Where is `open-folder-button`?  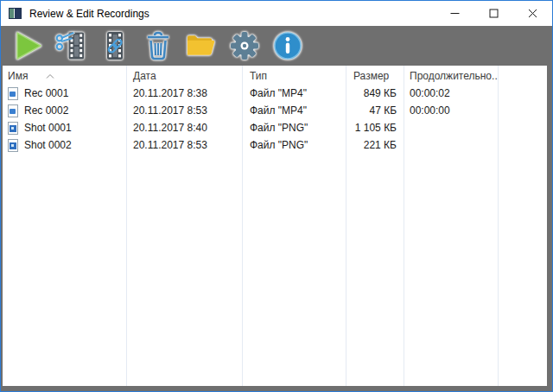 open-folder-button is located at coordinates (200, 46).